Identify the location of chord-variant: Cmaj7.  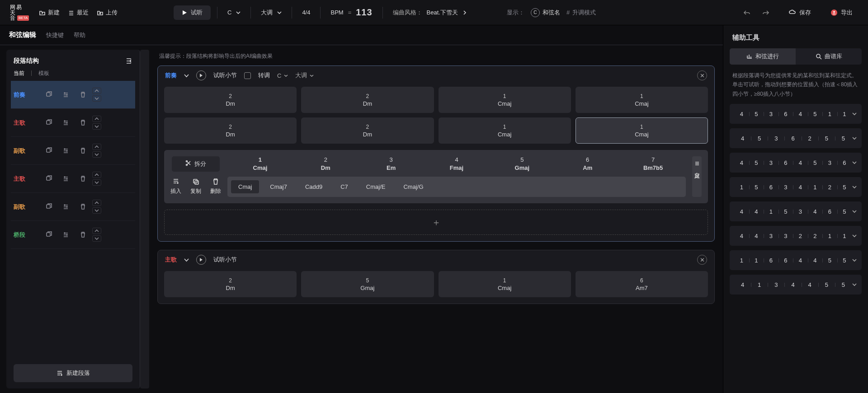
(278, 187).